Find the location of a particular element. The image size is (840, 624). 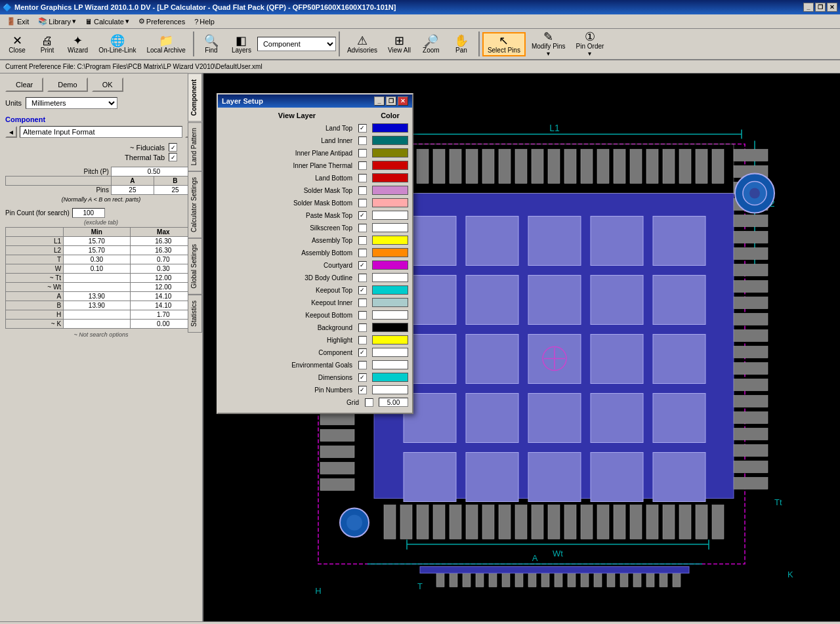

pin-count-input is located at coordinates (89, 213).